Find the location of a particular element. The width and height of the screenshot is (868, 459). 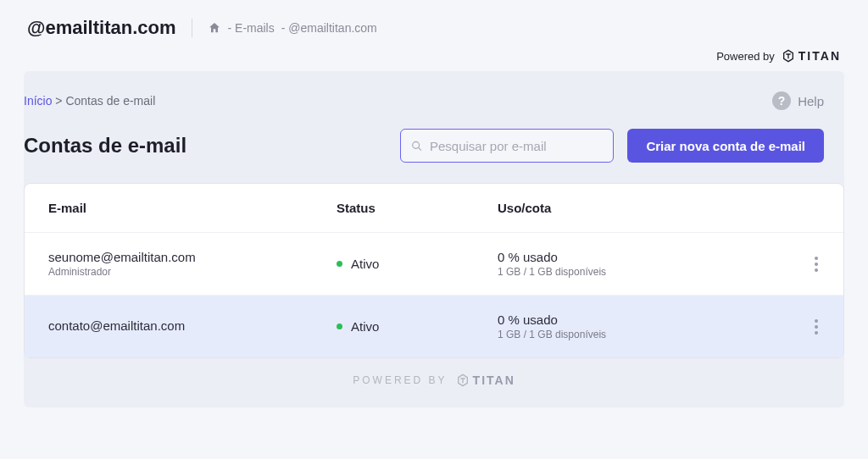

table-row: seunome@emailtitan.com Administrador Ati… is located at coordinates (434, 264).